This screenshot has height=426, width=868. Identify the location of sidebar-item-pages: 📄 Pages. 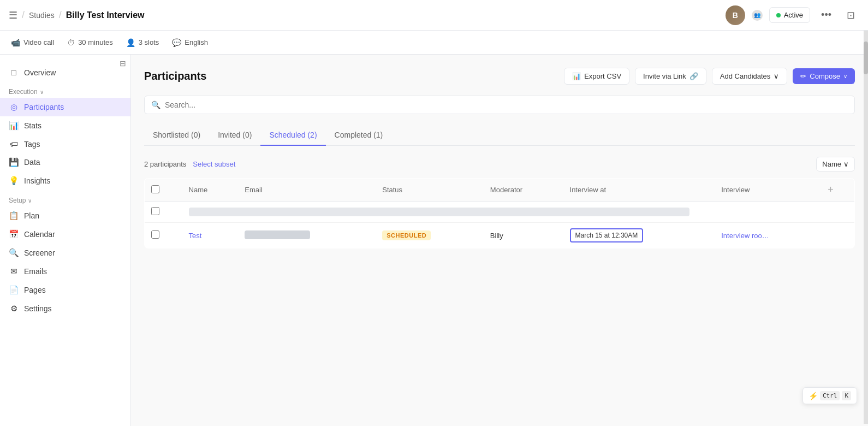
(66, 290).